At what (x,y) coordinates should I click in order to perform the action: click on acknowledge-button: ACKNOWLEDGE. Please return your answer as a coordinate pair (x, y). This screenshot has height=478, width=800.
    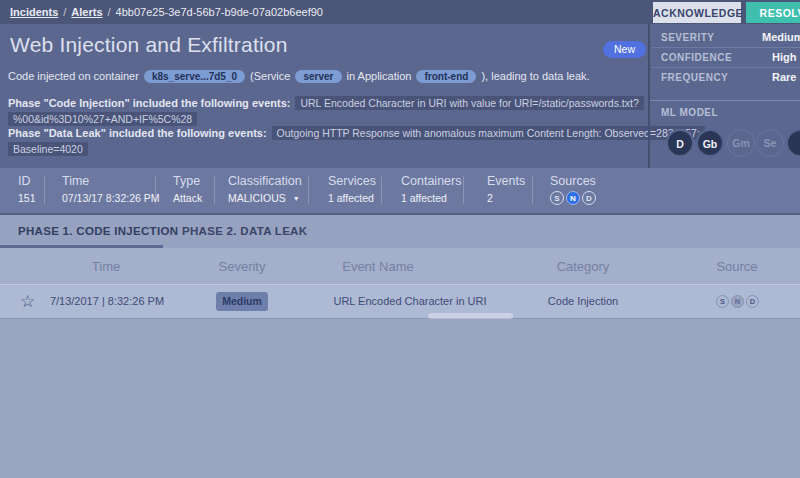
    Looking at the image, I should click on (697, 12).